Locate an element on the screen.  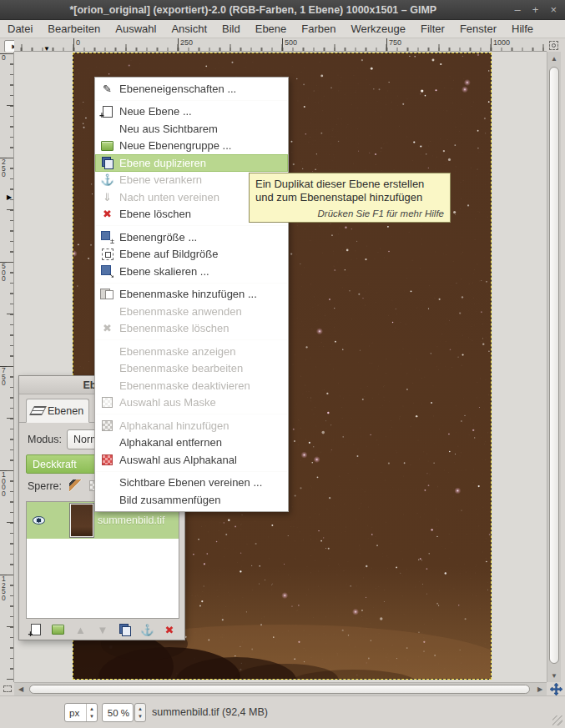
menu-item-layer-boundary-size: Ebenengröße ... is located at coordinates (192, 237).